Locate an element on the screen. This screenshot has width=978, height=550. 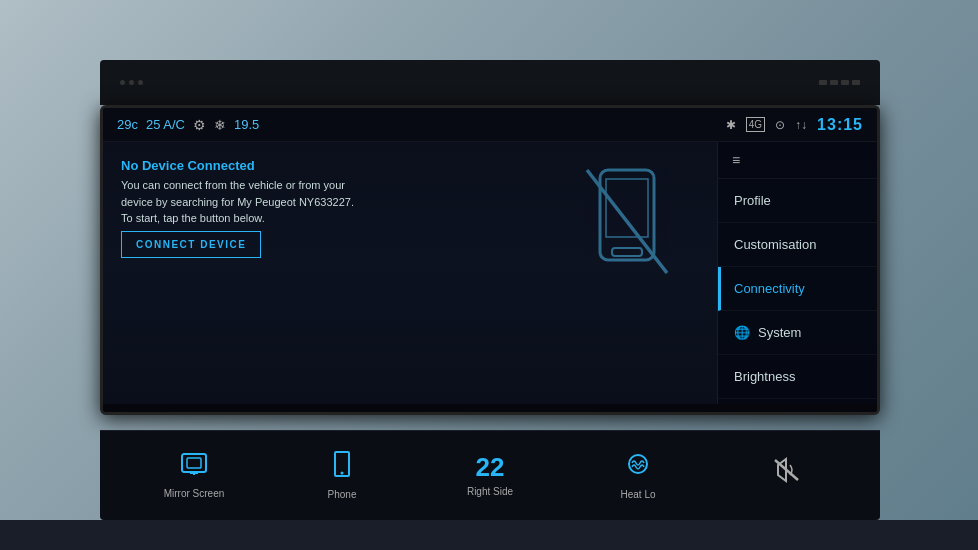
sidebar-item-profile: Profile is located at coordinates (798, 201).